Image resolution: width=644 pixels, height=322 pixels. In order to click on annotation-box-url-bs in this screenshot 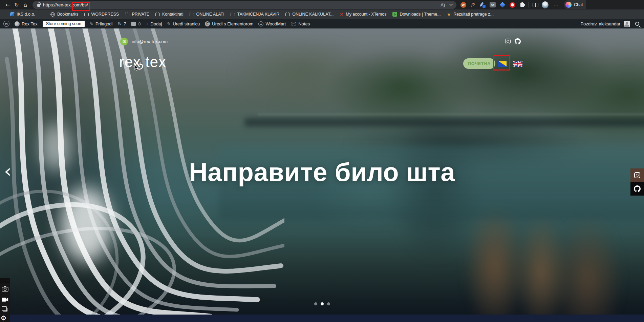, I will do `click(81, 6)`.